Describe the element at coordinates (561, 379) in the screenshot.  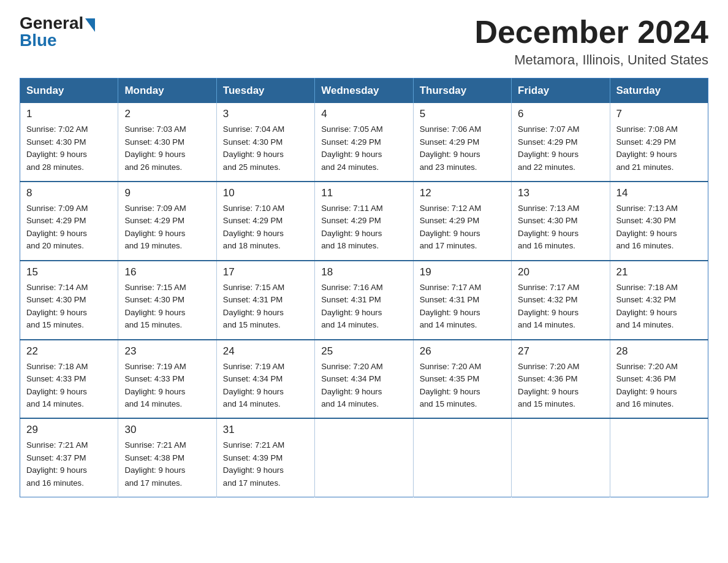
I see `calendar-cell: 27 Sunrise: 7:20 AM Sunset: 4:36 PM Dayl…` at that location.